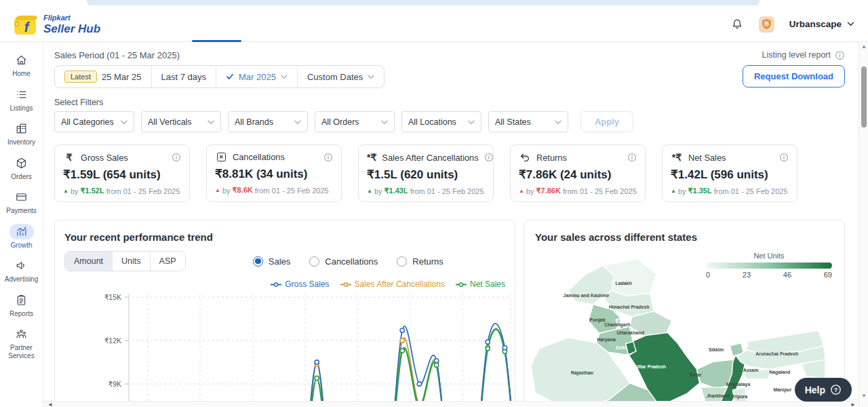 The width and height of the screenshot is (868, 407). I want to click on filter-dropdown-all-categories: All Categories, so click(94, 122).